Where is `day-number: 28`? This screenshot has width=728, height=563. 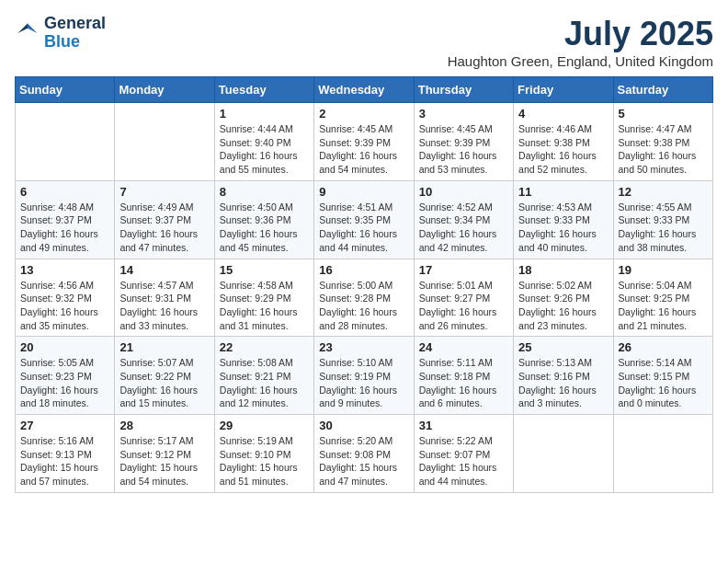 day-number: 28 is located at coordinates (164, 425).